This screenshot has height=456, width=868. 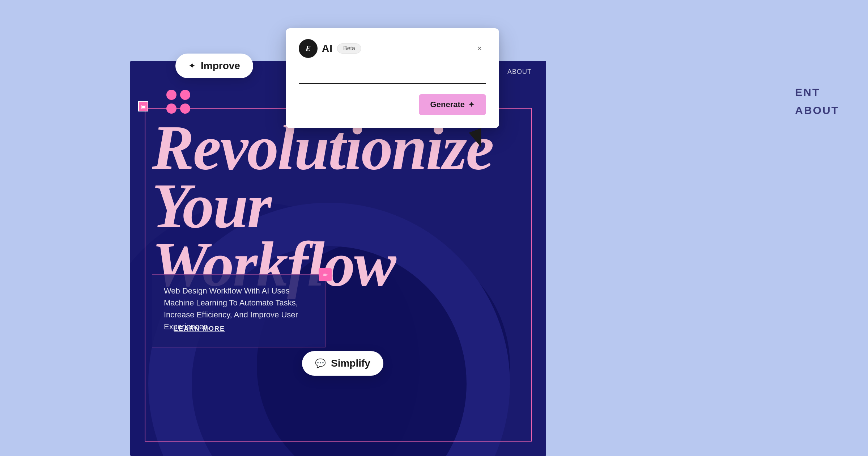 I want to click on right-nav-ent: ENT, so click(x=817, y=92).